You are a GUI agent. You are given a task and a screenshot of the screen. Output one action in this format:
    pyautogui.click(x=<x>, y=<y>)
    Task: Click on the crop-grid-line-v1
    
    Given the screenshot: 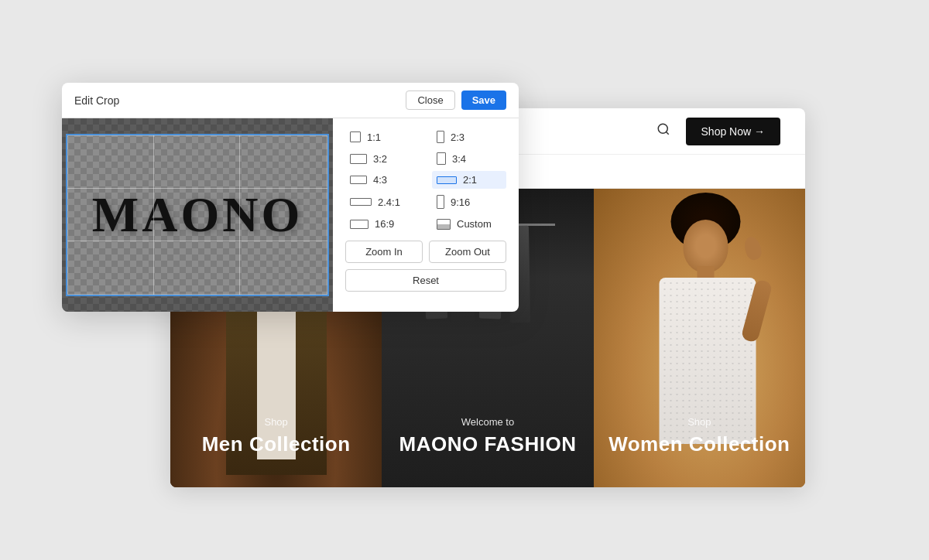 What is the action you would take?
    pyautogui.click(x=153, y=215)
    